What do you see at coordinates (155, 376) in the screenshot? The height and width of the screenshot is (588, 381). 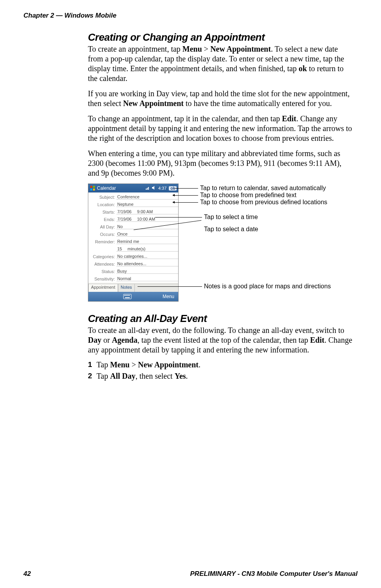 I see `text: , then select` at bounding box center [155, 376].